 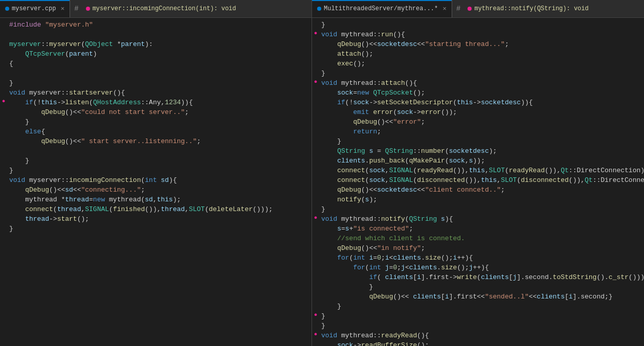 I want to click on line-content: qDebug()<<socketdesc<<"client conncetd..…, so click(x=482, y=190).